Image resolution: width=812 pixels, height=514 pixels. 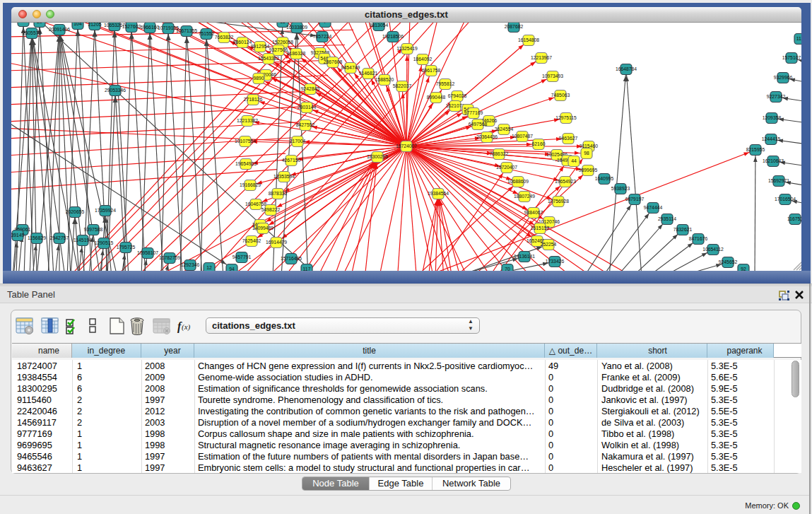 I want to click on svg-text: 9329966, so click(x=783, y=78).